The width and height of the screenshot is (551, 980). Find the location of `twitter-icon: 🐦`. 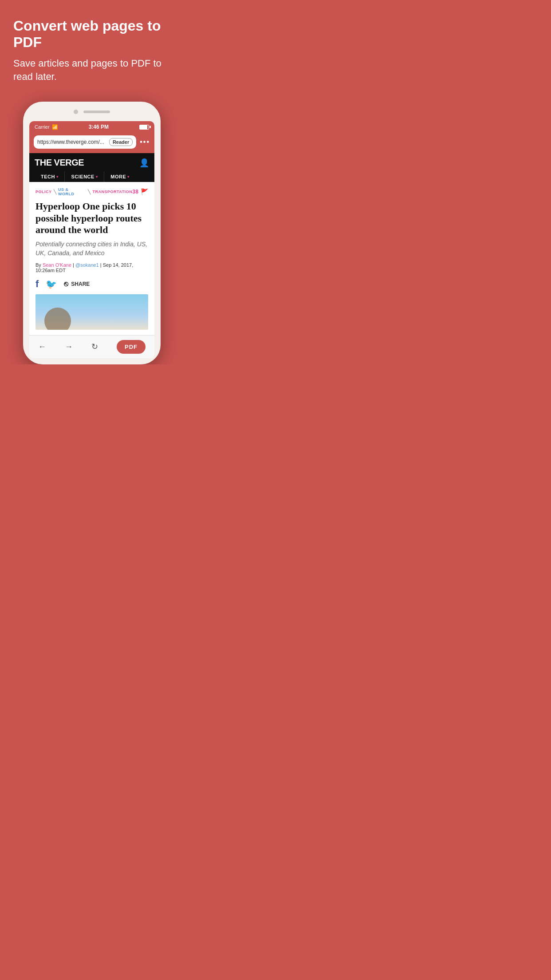

twitter-icon: 🐦 is located at coordinates (51, 284).